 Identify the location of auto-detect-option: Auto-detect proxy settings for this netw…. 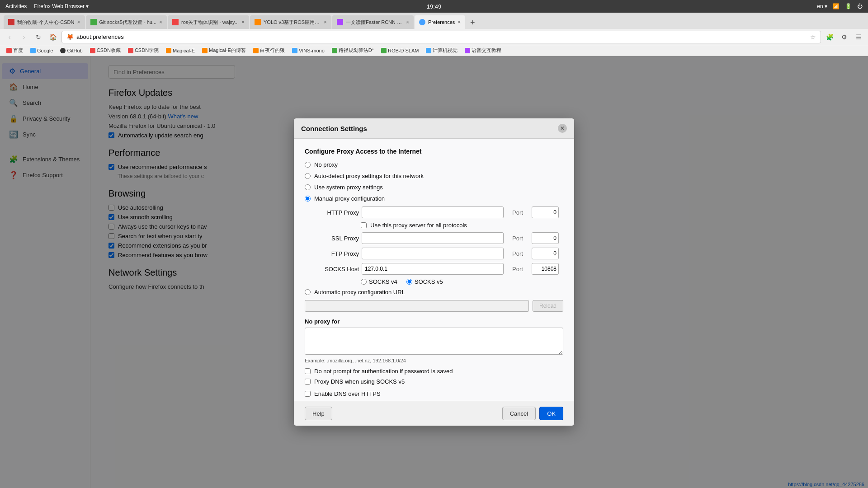
(434, 176).